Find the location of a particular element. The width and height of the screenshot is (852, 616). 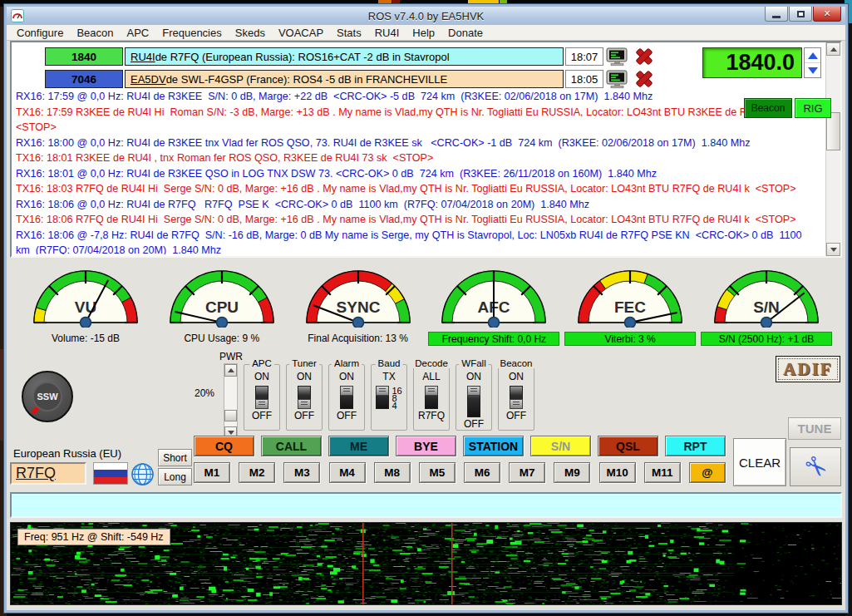

svg-text: SYNC is located at coordinates (357, 308).